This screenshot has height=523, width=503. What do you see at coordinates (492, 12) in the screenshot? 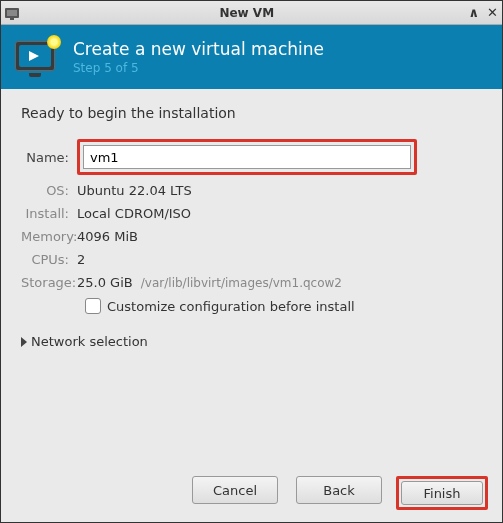
I see `close-button: ✕` at bounding box center [492, 12].